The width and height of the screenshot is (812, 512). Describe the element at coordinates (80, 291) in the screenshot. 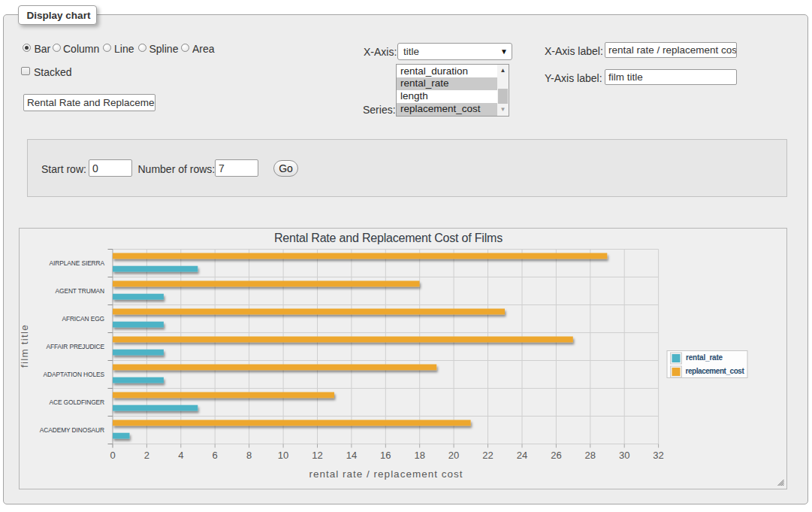

I see `svg-text: AGENT TRUMAN` at that location.